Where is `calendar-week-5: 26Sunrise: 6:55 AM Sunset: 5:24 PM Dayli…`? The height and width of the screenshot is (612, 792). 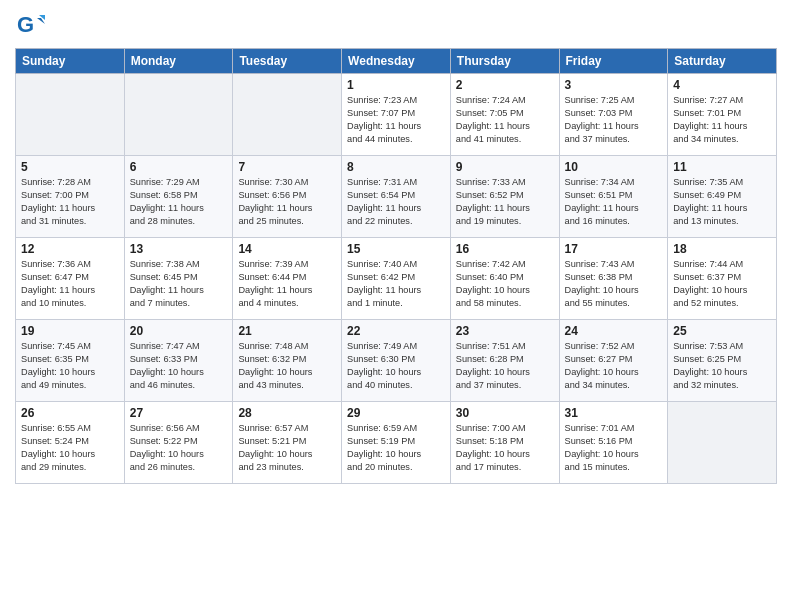 calendar-week-5: 26Sunrise: 6:55 AM Sunset: 5:24 PM Dayli… is located at coordinates (396, 443).